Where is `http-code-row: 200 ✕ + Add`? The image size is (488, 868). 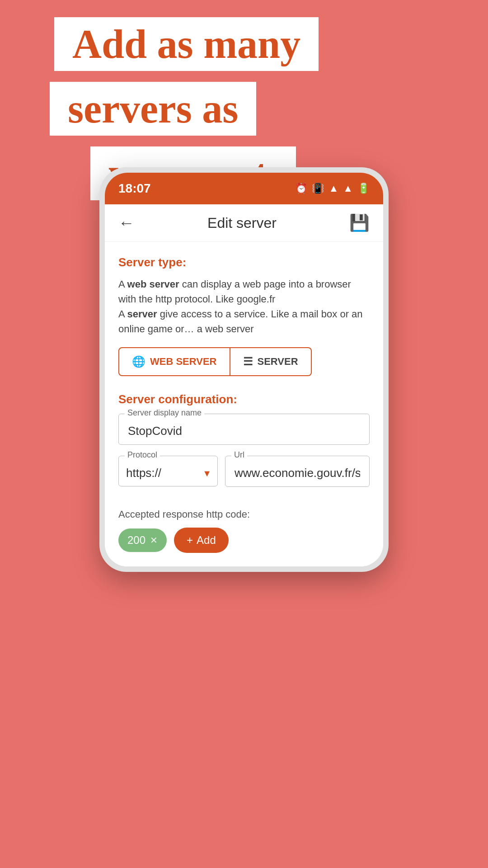 http-code-row: 200 ✕ + Add is located at coordinates (244, 540).